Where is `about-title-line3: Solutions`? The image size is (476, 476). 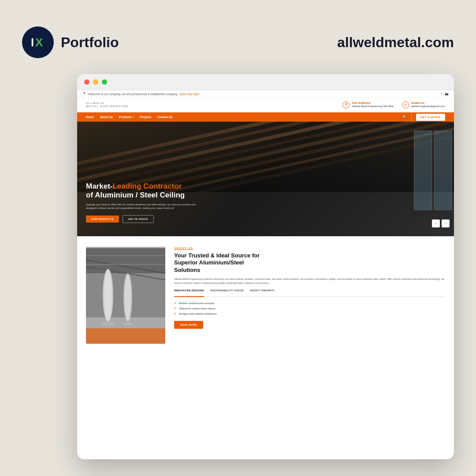 about-title-line3: Solutions is located at coordinates (187, 270).